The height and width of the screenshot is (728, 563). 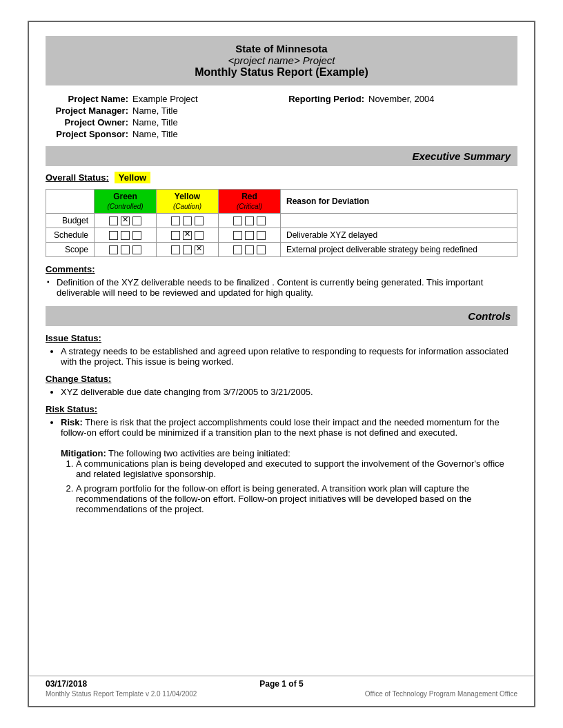 I want to click on project-name-value: Example Project, so click(x=166, y=99).